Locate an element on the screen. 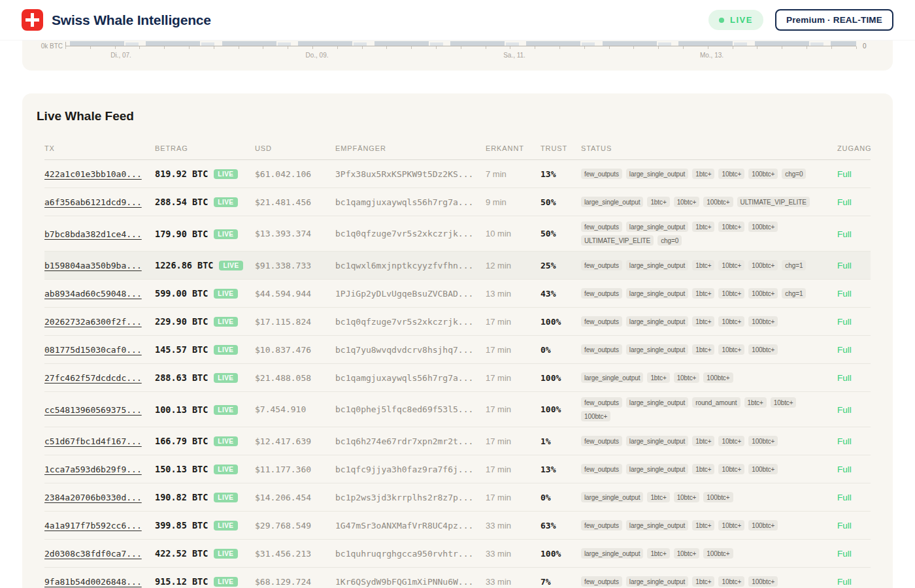 Image resolution: width=915 pixels, height=588 pixels. column-header-usd: USD is located at coordinates (295, 148).